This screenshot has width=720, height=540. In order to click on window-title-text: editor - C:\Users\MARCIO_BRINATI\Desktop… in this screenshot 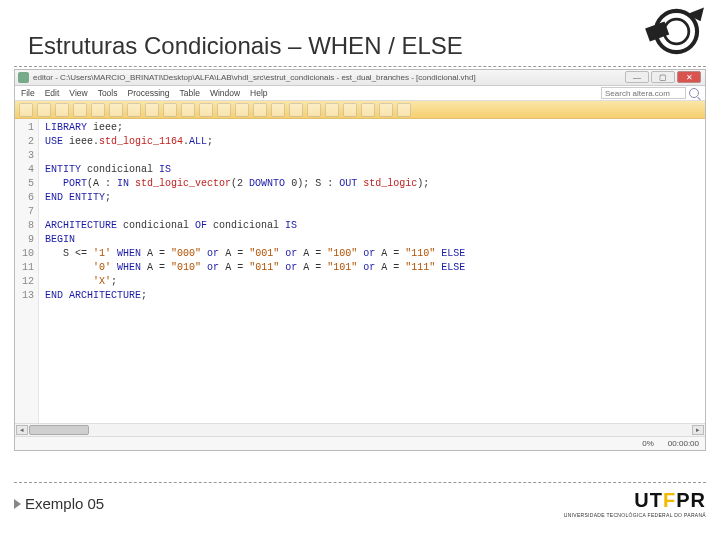, I will do `click(254, 78)`.